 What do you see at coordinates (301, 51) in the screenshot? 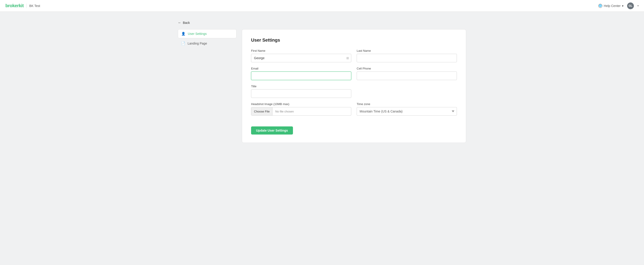
I see `first-name-label: First Name` at bounding box center [301, 51].